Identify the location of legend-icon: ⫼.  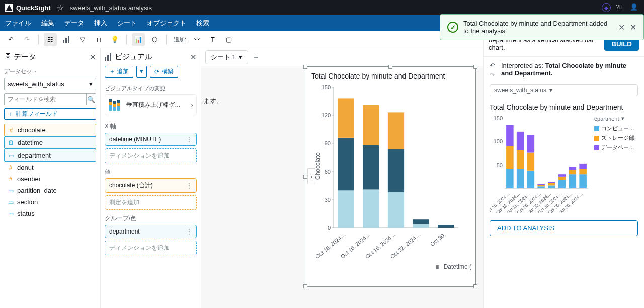
(438, 267).